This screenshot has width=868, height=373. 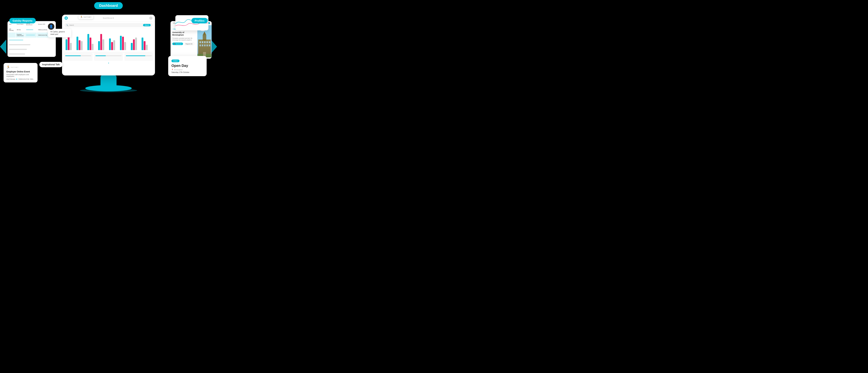 I want to click on open-day-card: Online Open Day 📍 Birmingham Saturday 17…, so click(x=187, y=66).